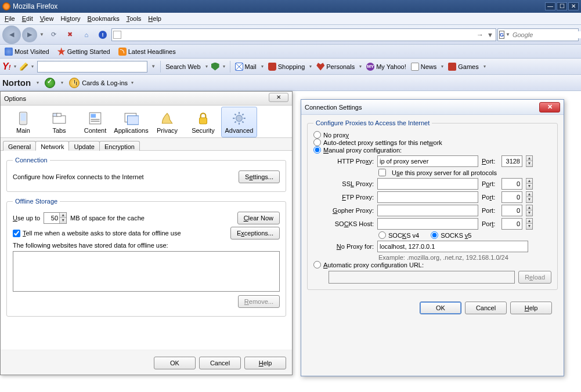  Describe the element at coordinates (453, 246) in the screenshot. I see `noproxy-input` at that location.